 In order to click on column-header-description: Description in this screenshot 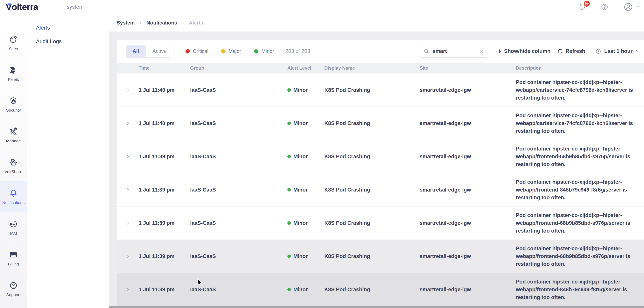, I will do `click(578, 68)`.